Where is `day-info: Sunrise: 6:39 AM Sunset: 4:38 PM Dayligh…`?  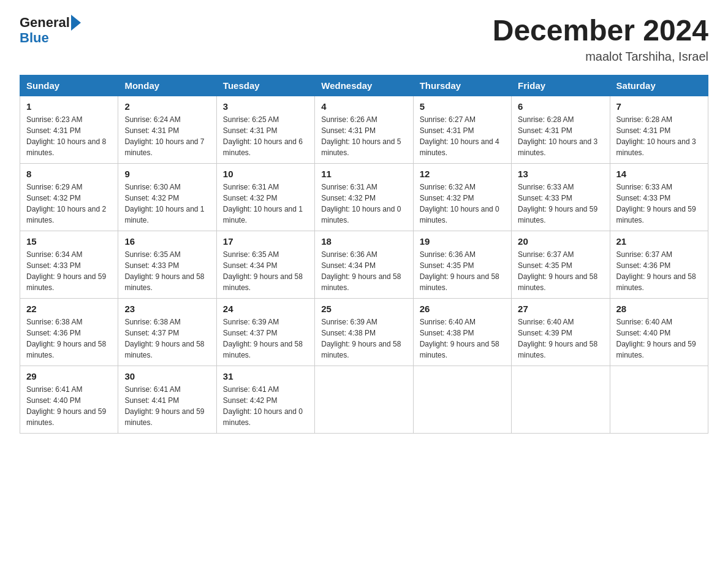
day-info: Sunrise: 6:39 AM Sunset: 4:38 PM Dayligh… is located at coordinates (364, 339).